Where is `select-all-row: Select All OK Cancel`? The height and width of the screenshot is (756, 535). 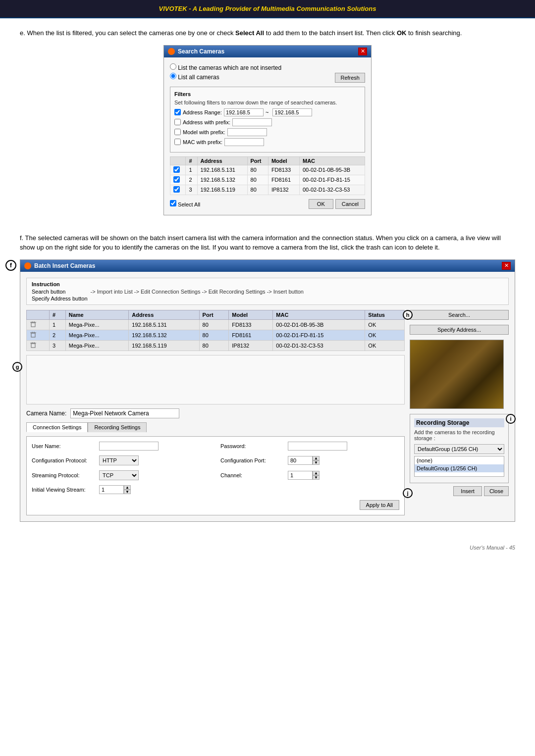 select-all-row: Select All OK Cancel is located at coordinates (268, 204).